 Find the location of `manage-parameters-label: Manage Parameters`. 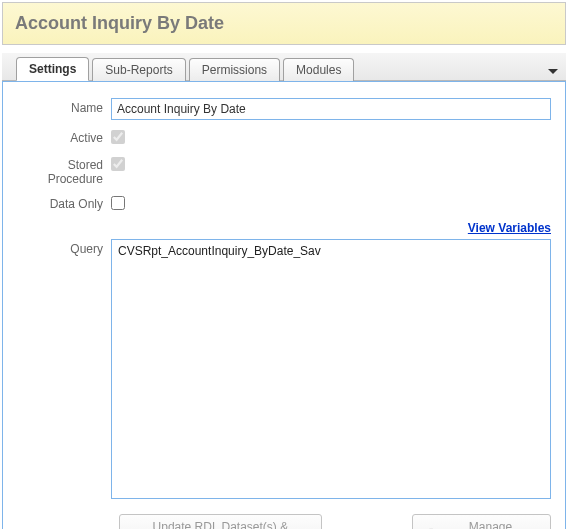

manage-parameters-label: Manage Parameters is located at coordinates (490, 524).